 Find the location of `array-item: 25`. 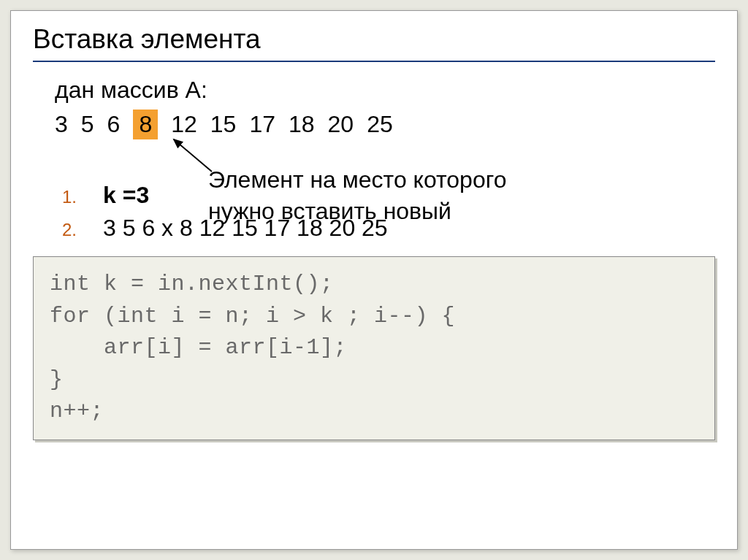

array-item: 25 is located at coordinates (380, 124).